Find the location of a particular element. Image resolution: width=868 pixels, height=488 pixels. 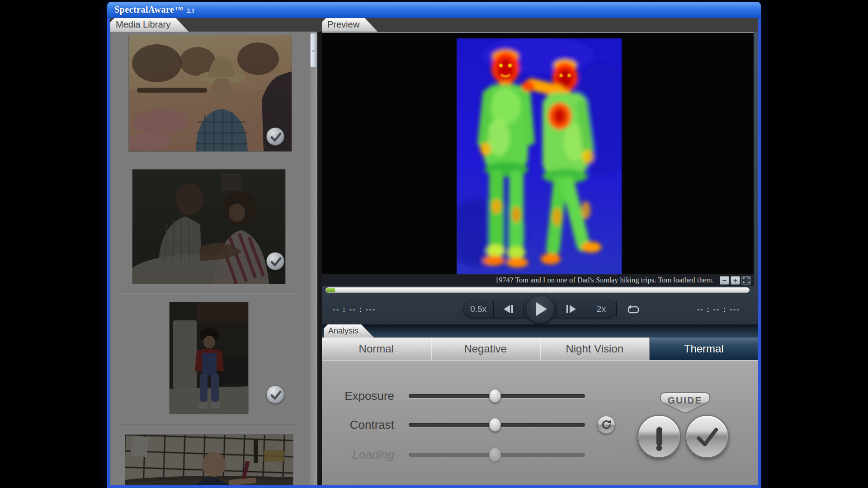

loading-label: Loading is located at coordinates (358, 455).